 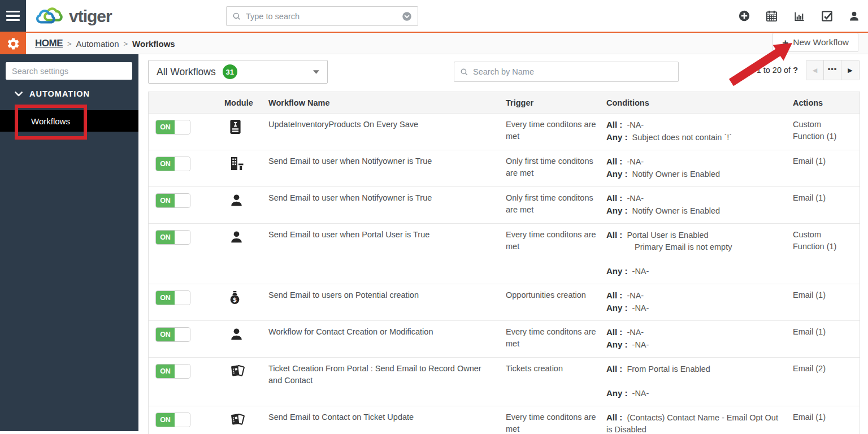 I want to click on workflow-name: Workflow for Contact Creation or Modific…, so click(x=384, y=338).